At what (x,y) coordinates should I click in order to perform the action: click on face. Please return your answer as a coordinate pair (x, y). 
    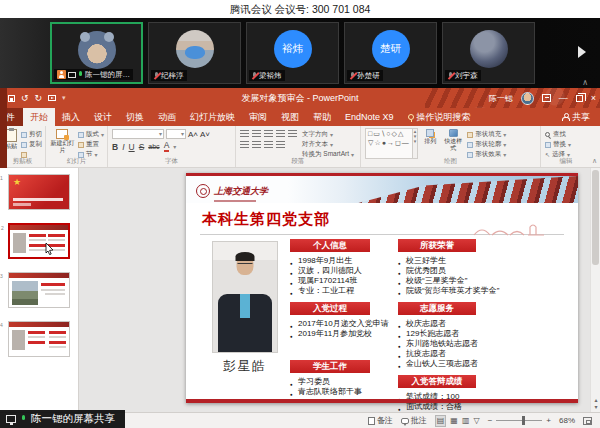
    Looking at the image, I should click on (246, 264).